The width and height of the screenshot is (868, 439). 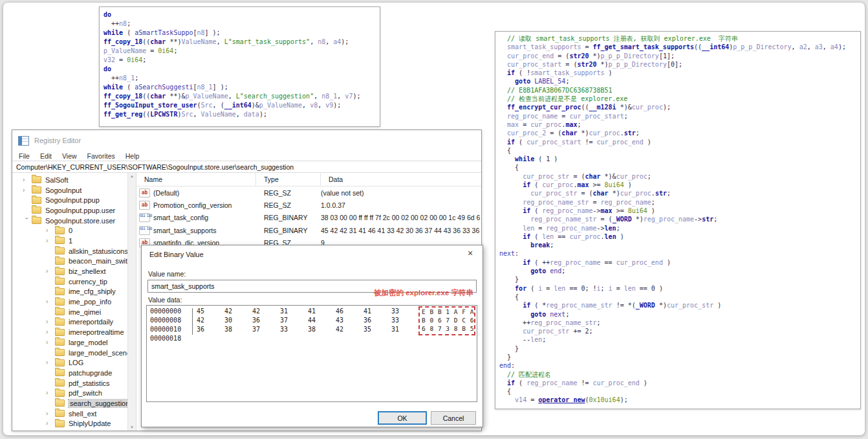 What do you see at coordinates (211, 311) in the screenshot?
I see `hex-byte: 45` at bounding box center [211, 311].